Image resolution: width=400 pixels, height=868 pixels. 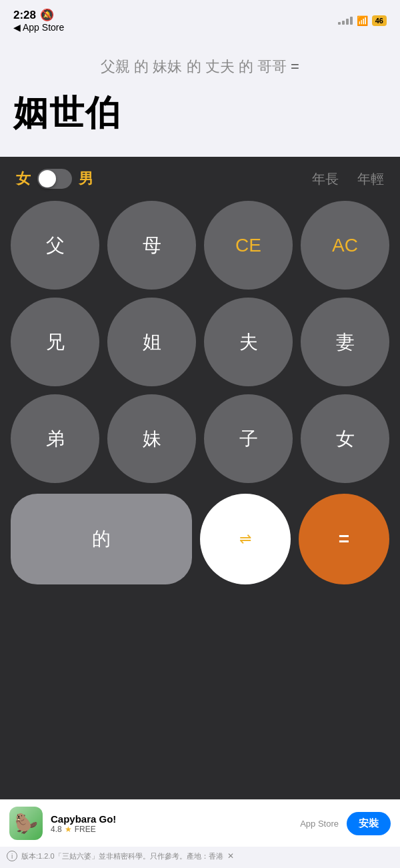 I want to click on ad-banner: 🦫 Capybara Go! 4.8 ★ FREE App Store 安裝, so click(x=200, y=823).